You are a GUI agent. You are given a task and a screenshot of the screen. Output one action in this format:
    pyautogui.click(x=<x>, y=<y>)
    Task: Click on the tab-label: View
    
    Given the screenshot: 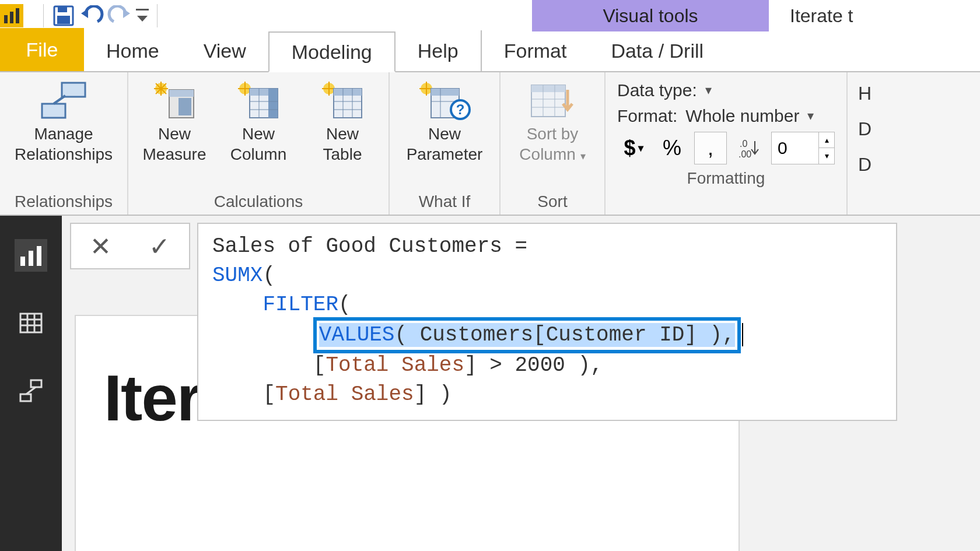 What is the action you would take?
    pyautogui.click(x=225, y=51)
    